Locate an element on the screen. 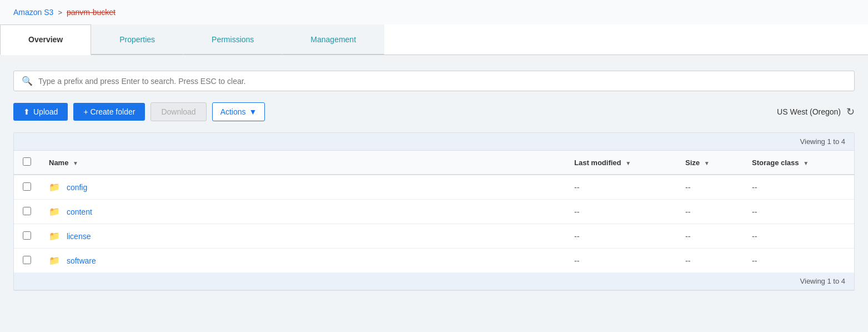 This screenshot has height=332, width=868. row-modified-cell-0: -- is located at coordinates (621, 187).